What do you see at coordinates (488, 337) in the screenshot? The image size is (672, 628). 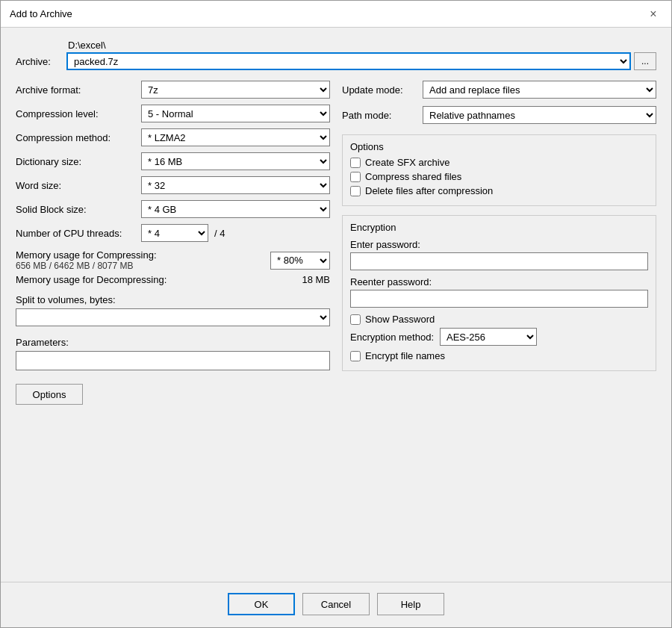 I see `encryption-method-select: AES-256` at bounding box center [488, 337].